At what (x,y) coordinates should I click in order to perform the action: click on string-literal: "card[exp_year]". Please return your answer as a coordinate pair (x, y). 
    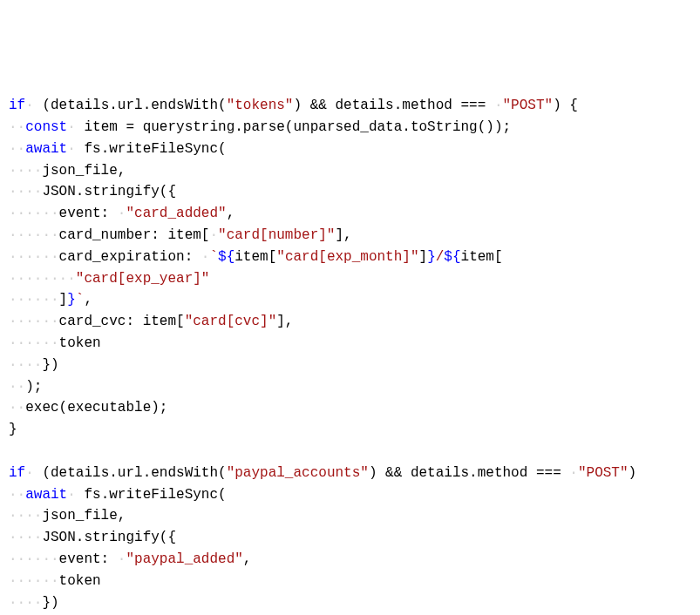
    Looking at the image, I should click on (143, 279).